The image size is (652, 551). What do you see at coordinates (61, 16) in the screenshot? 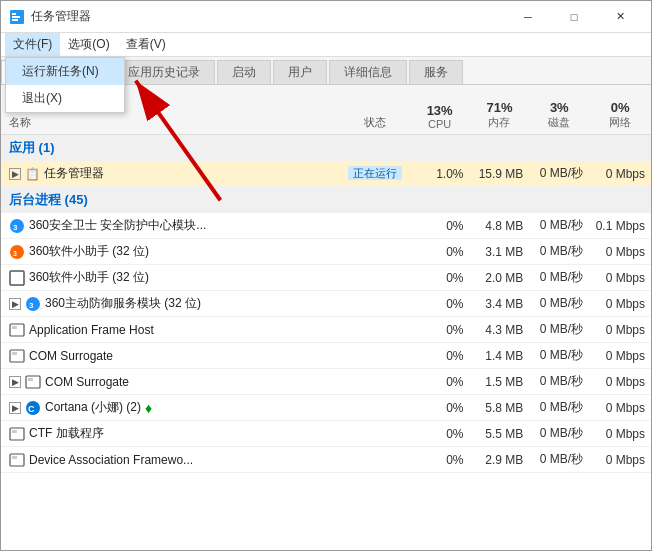
I see `window-title: 任务管理器` at bounding box center [61, 16].